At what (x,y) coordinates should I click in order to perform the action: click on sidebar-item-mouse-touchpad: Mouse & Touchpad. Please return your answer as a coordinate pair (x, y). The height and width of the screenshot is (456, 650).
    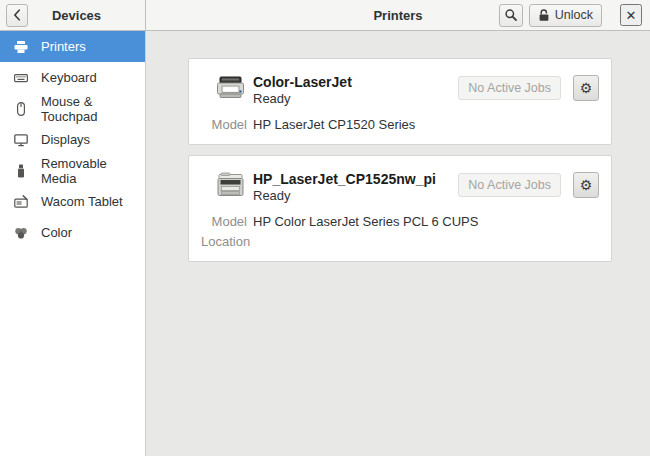
    Looking at the image, I should click on (72, 108).